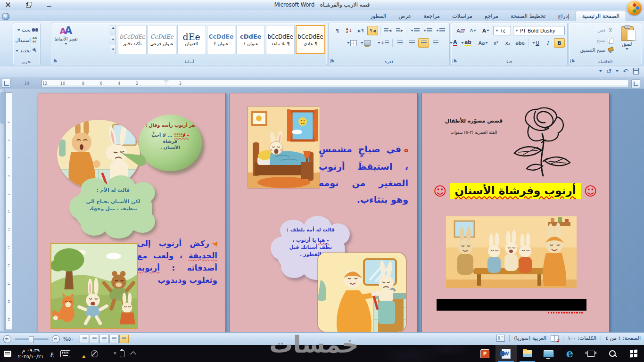  Describe the element at coordinates (485, 354) in the screenshot. I see `powerpoint-button: P` at that location.